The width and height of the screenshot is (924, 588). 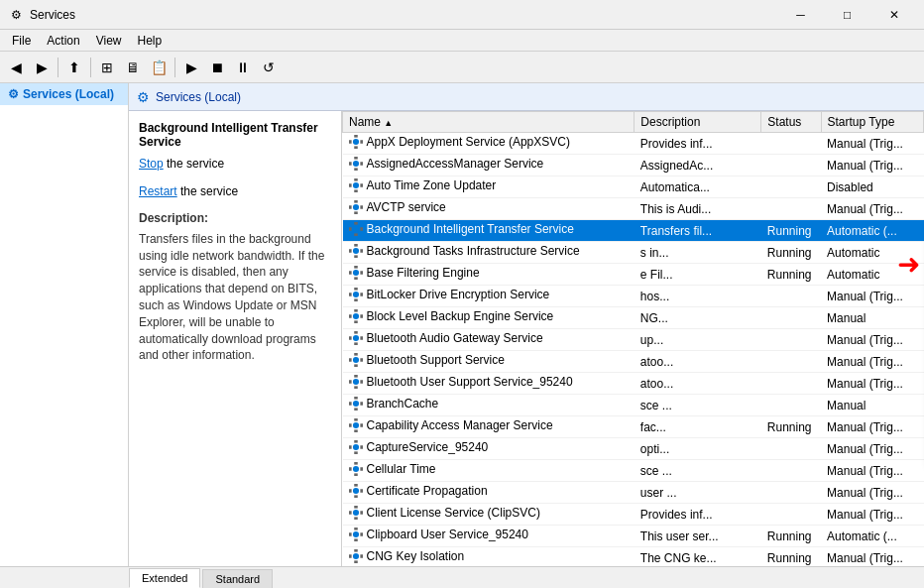 What do you see at coordinates (232, 297) in the screenshot?
I see `description-text: Transfers files in the background using …` at bounding box center [232, 297].